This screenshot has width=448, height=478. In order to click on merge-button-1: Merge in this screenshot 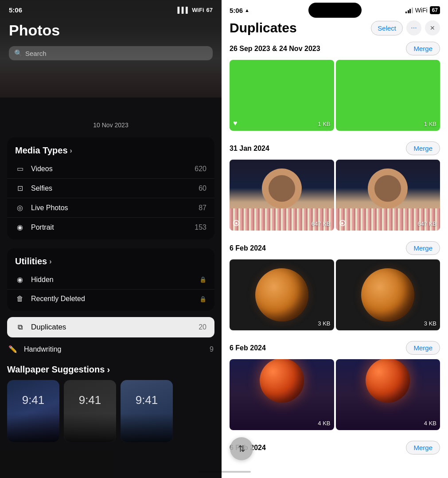, I will do `click(423, 49)`.